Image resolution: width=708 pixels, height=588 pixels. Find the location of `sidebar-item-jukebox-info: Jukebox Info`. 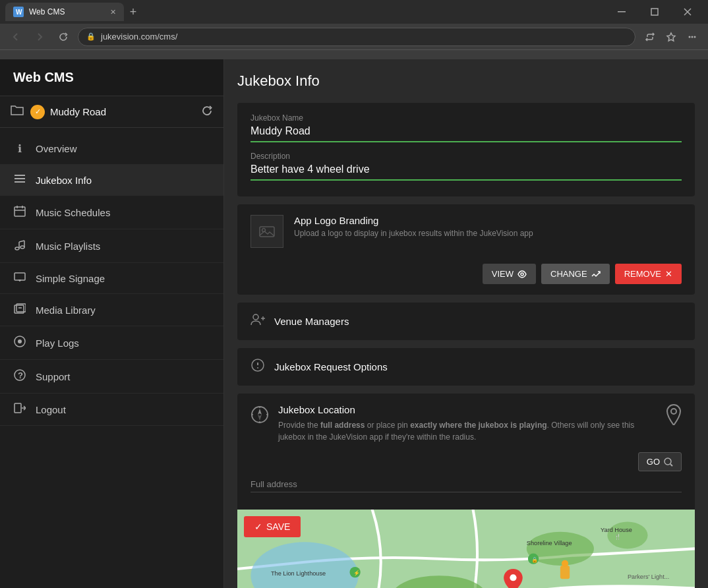

sidebar-item-jukebox-info: Jukebox Info is located at coordinates (112, 181).